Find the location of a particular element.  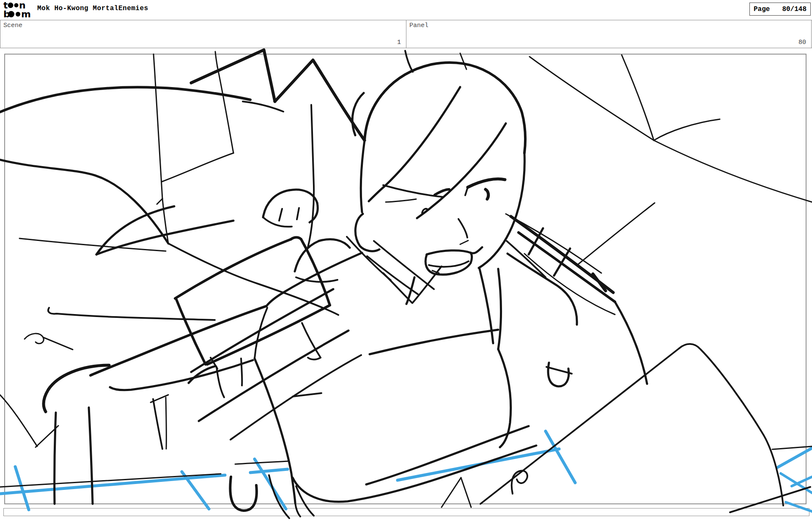

header-bar: t n b m Mok Ho-Kwong MortalEnemies Page … is located at coordinates (406, 10).